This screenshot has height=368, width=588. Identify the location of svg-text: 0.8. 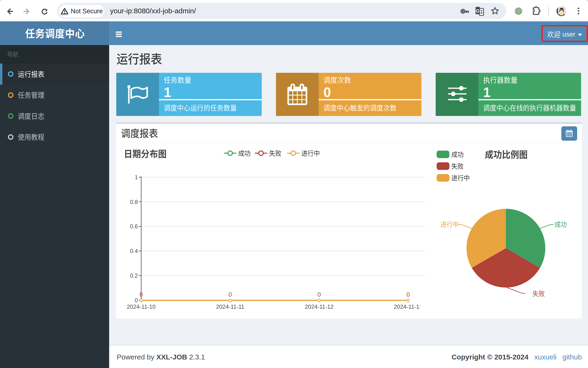
(134, 202).